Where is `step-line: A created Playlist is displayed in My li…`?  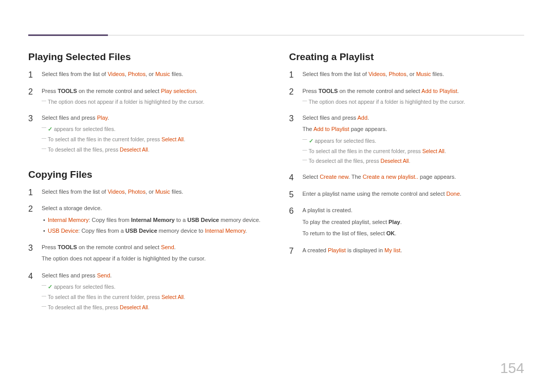
step-line: A created Playlist is displayed in My li… is located at coordinates (414, 251).